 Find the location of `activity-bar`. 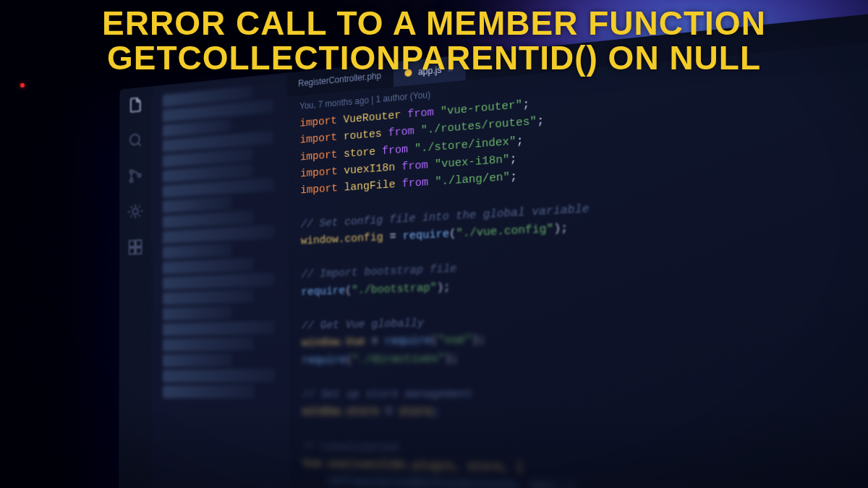

activity-bar is located at coordinates (135, 287).